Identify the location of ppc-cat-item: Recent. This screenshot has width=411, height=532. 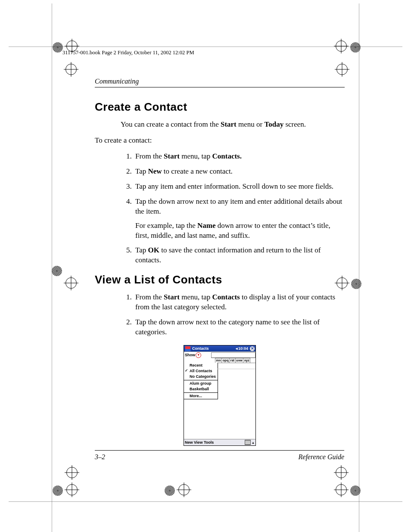
(201, 365).